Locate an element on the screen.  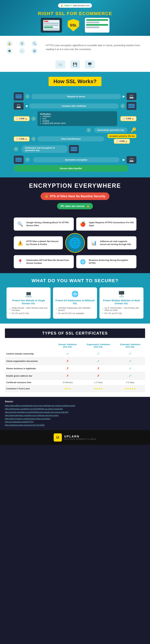
step7-row: 7 Symmetric encryption ▶ 💻 is located at coordinates (75, 160).